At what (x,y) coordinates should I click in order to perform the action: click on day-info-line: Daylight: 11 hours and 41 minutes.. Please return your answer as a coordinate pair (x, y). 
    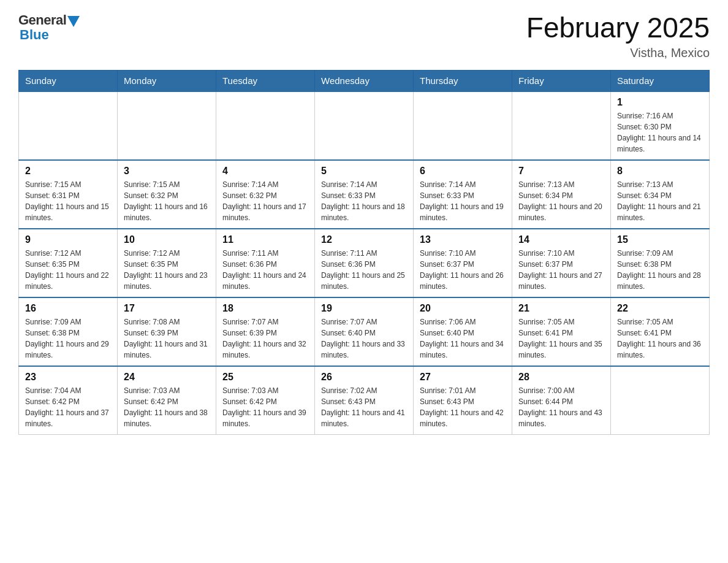
    Looking at the image, I should click on (363, 418).